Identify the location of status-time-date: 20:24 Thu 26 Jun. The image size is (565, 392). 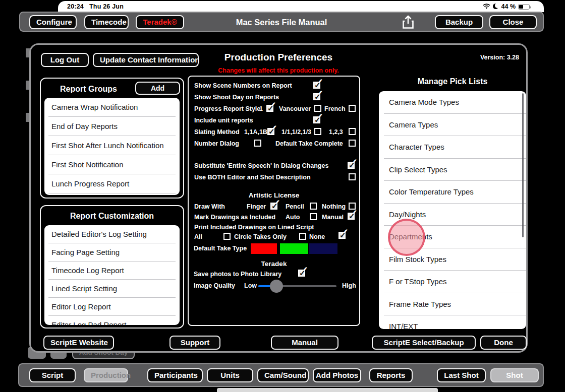
(95, 7).